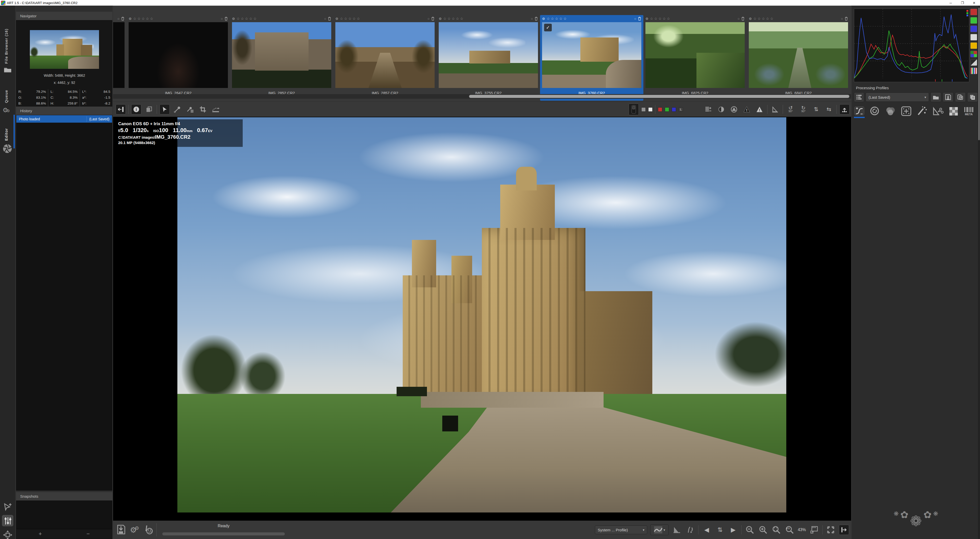 This screenshot has height=539, width=980. Describe the element at coordinates (759, 109) in the screenshot. I see `highlight-clipping-warning-button: !` at that location.